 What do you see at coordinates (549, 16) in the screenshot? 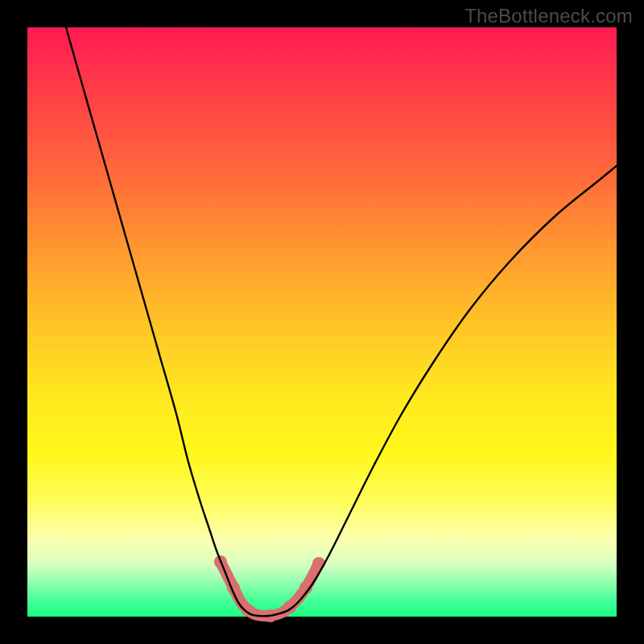
I see `watermark-text: TheBottleneck.com` at bounding box center [549, 16].